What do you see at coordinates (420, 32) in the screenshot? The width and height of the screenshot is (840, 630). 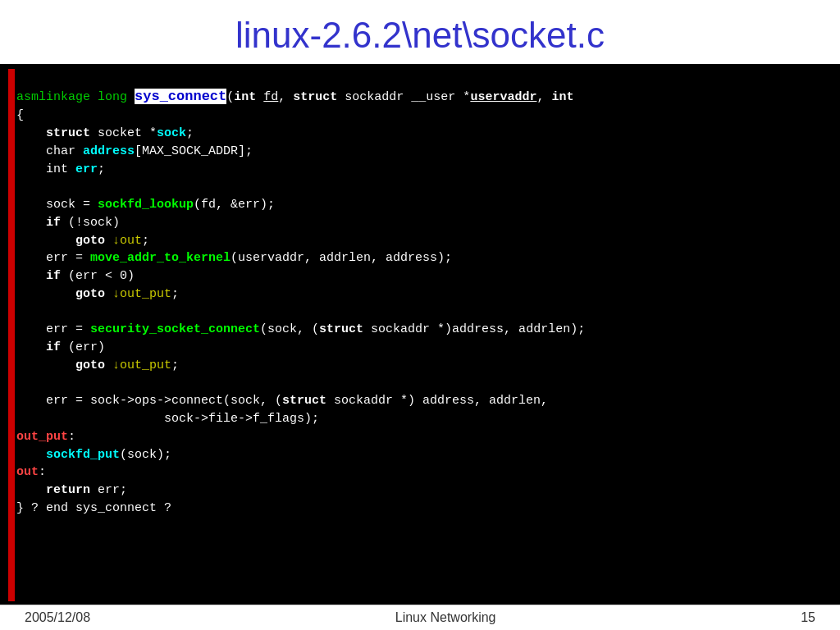 I see `title-area: linux-2.6.2\net\socket.c` at bounding box center [420, 32].